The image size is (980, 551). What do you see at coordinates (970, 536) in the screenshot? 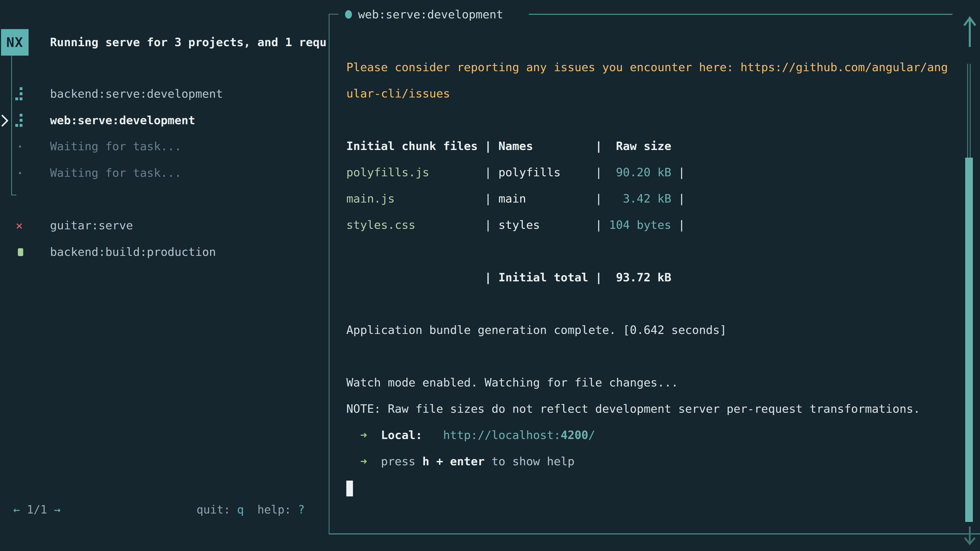
I see `scroll-down-icon` at bounding box center [970, 536].